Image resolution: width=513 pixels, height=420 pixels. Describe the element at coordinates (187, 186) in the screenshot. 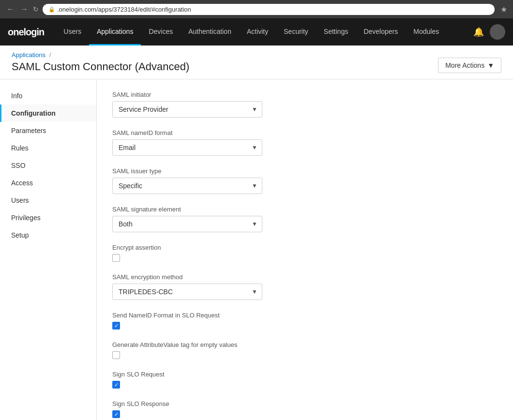

I see `saml-issuer-type-select: Specific Generic` at that location.